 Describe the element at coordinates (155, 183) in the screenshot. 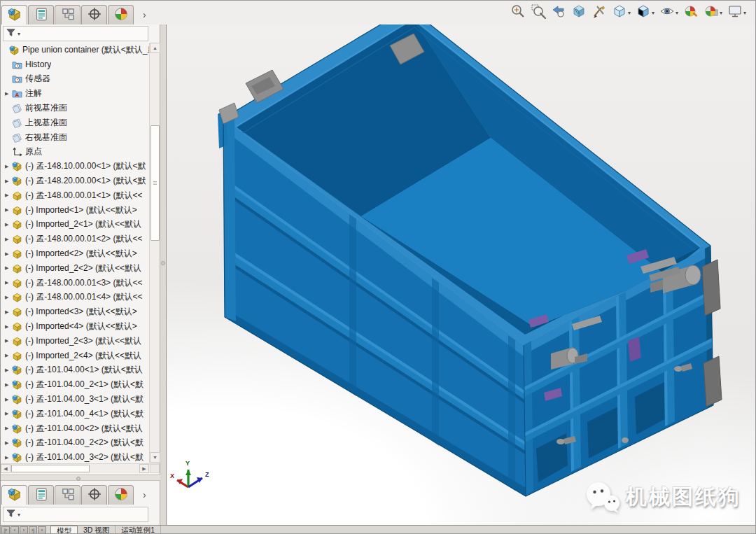

I see `vertical-scroll-thumb` at that location.